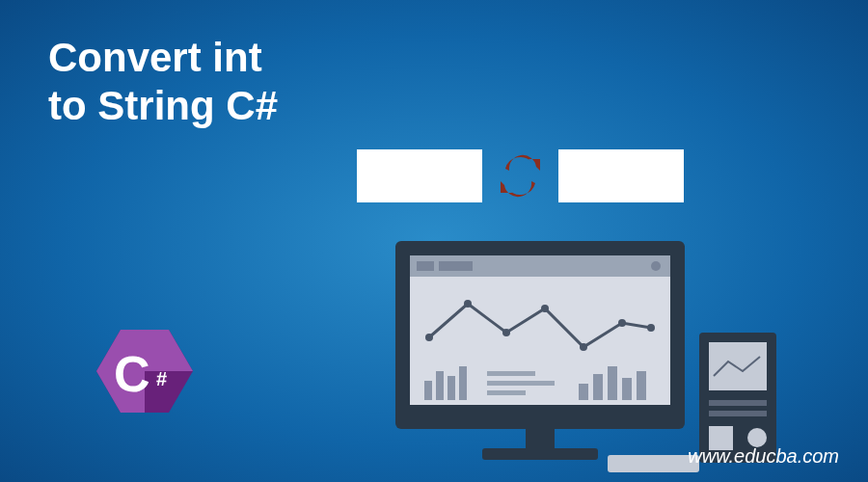  Describe the element at coordinates (621, 175) in the screenshot. I see `target-box` at that location.